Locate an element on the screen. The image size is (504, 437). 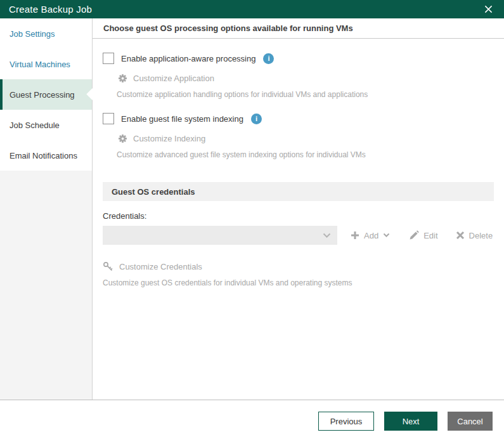
cancel-button: Cancel is located at coordinates (470, 421).